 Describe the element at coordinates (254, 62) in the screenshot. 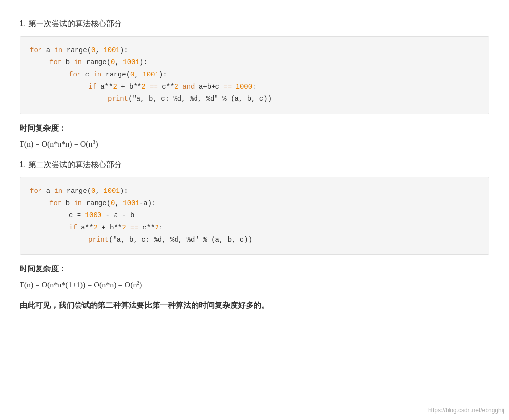

I see `code-line-2: for b in range(0, 419):` at that location.